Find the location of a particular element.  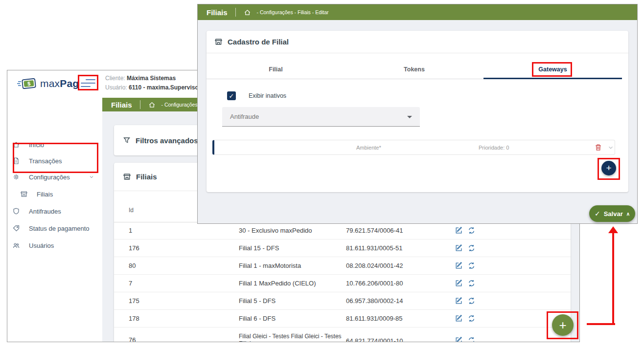

sidebar-item-label: Filiais is located at coordinates (45, 195).